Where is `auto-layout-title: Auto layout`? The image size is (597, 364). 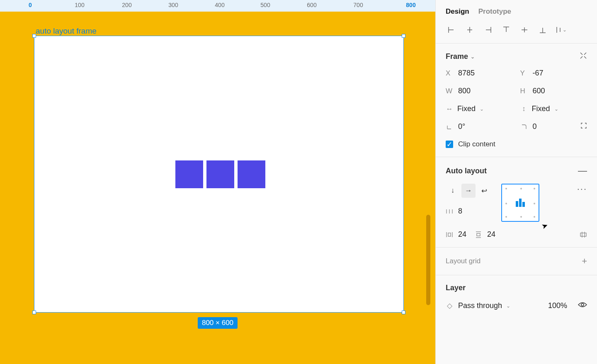 auto-layout-title: Auto layout is located at coordinates (466, 171).